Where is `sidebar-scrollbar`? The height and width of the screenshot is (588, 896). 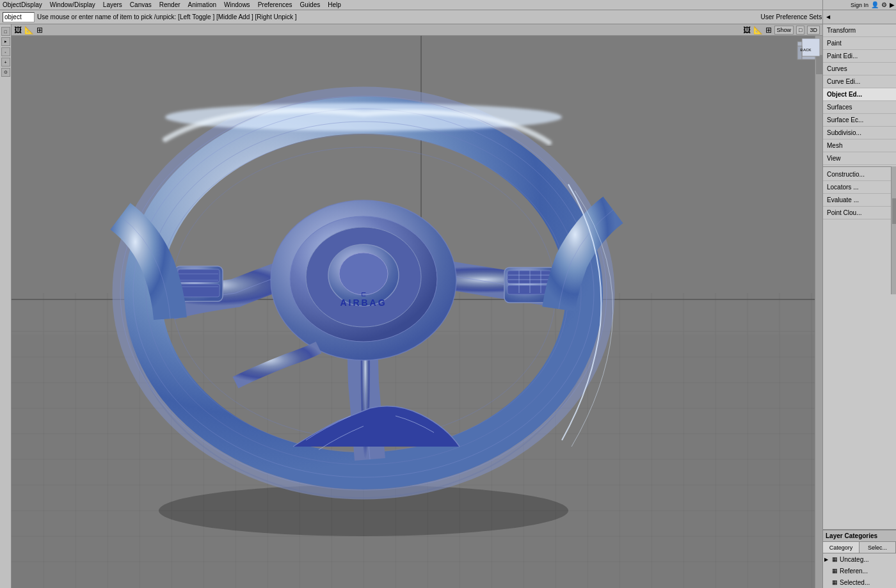 sidebar-scrollbar is located at coordinates (893, 230).